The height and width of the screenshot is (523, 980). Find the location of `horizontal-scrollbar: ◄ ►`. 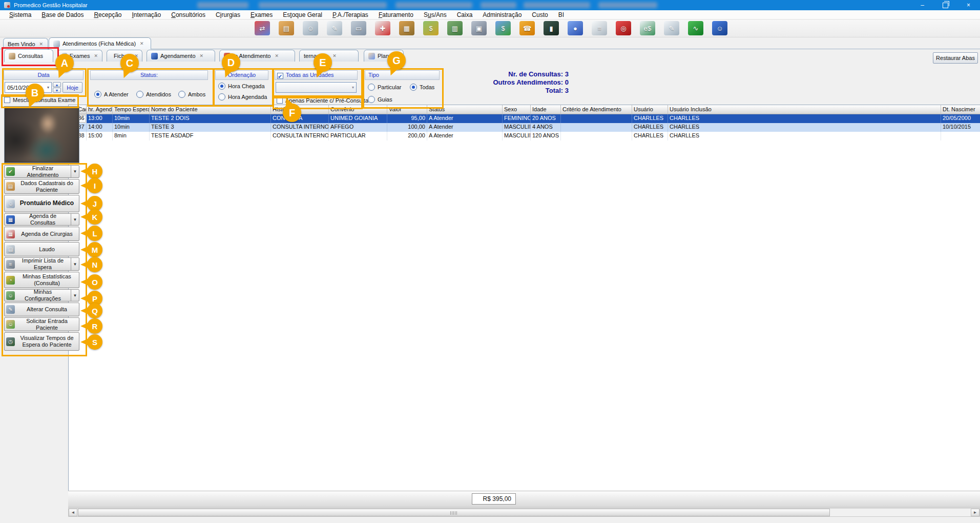

horizontal-scrollbar: ◄ ► is located at coordinates (524, 513).